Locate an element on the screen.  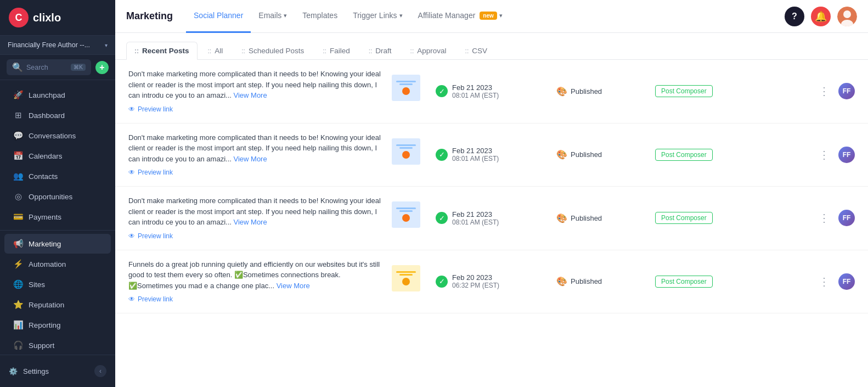
templates-label: Templates is located at coordinates (320, 15).